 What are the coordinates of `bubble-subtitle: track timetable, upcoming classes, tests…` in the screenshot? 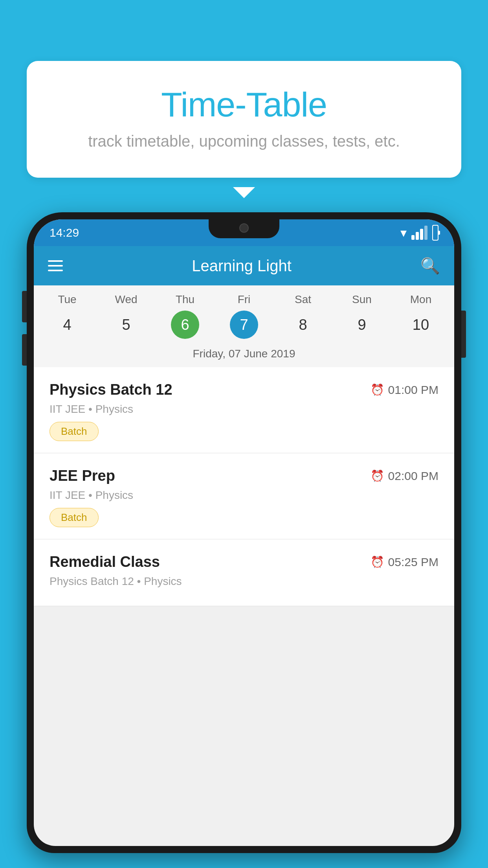 It's located at (244, 142).